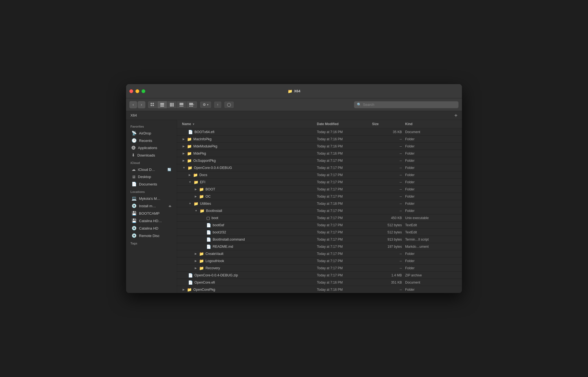 This screenshot has height=377, width=588. What do you see at coordinates (319, 289) in the screenshot?
I see `table-row: ▶ 📁 OpenCorePkg Today at 7:16 PM -- Fold…` at bounding box center [319, 289].